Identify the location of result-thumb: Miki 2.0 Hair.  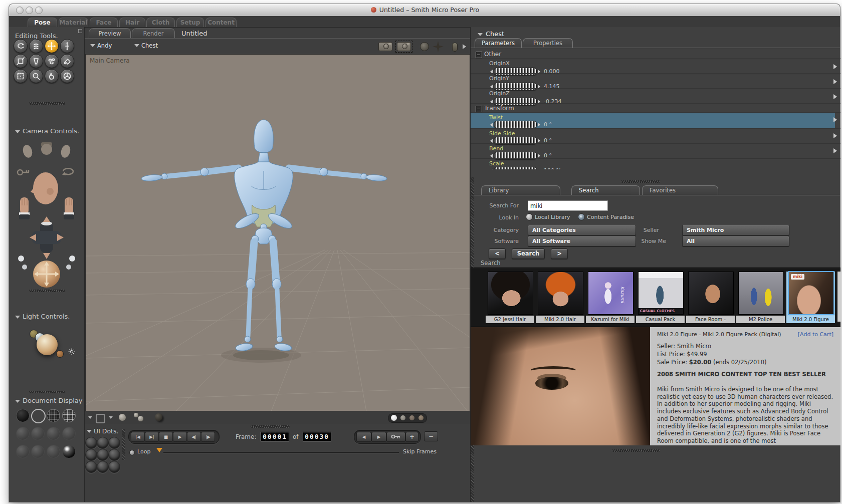
(560, 298).